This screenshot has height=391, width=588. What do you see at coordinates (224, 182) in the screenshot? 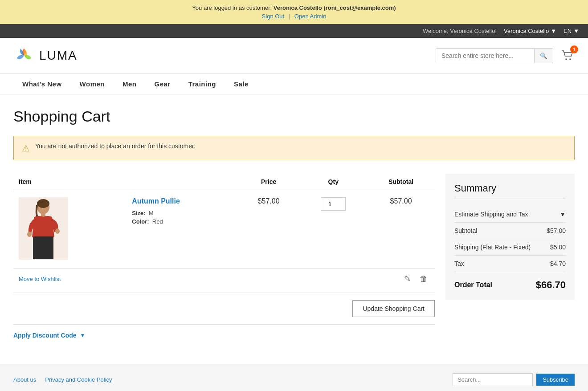
I see `table-header-row: Item Price Qty Subtotal` at bounding box center [224, 182].